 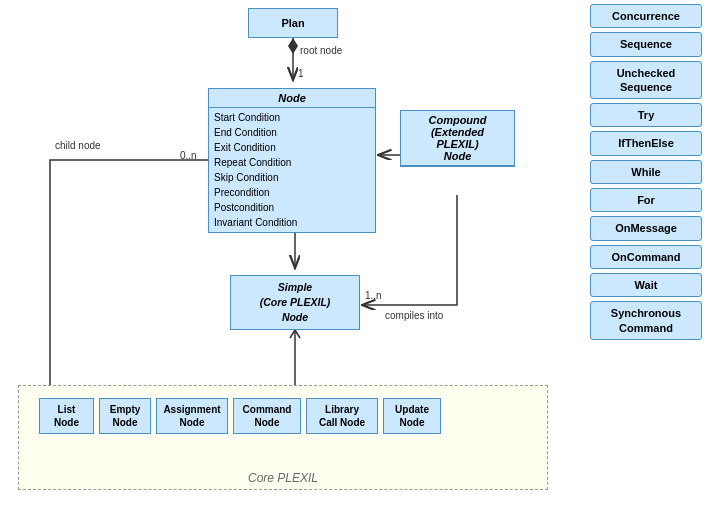 I want to click on list-node-box: ListNode, so click(x=66, y=416).